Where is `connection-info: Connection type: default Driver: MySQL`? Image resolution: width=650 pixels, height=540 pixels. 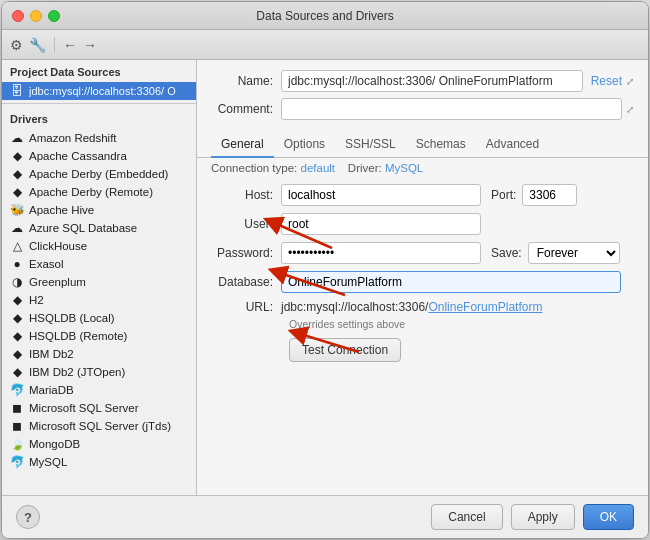
connection-info: Connection type: default Driver: MySQL is located at coordinates (422, 169).